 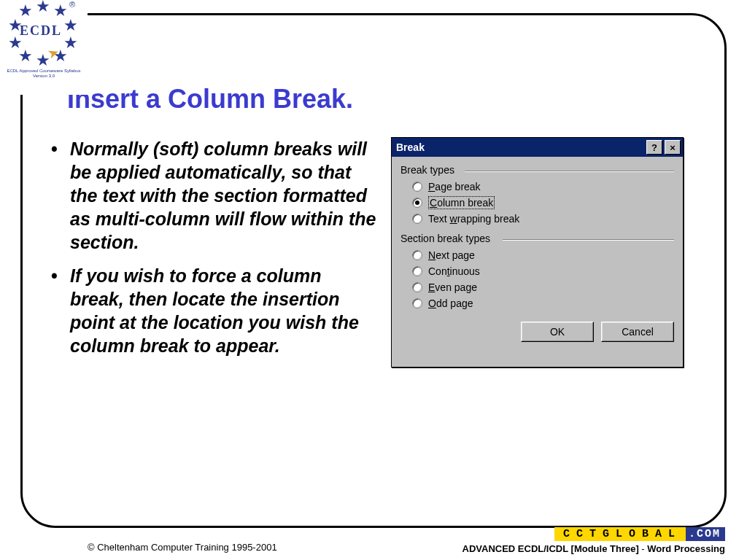 What do you see at coordinates (537, 147) in the screenshot?
I see `dialog-titlebar: Break ? ×` at bounding box center [537, 147].